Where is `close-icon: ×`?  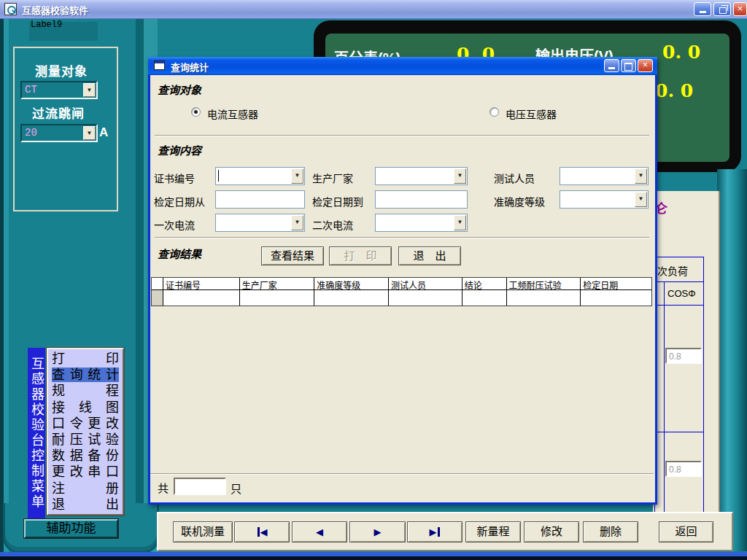 close-icon: × is located at coordinates (740, 9).